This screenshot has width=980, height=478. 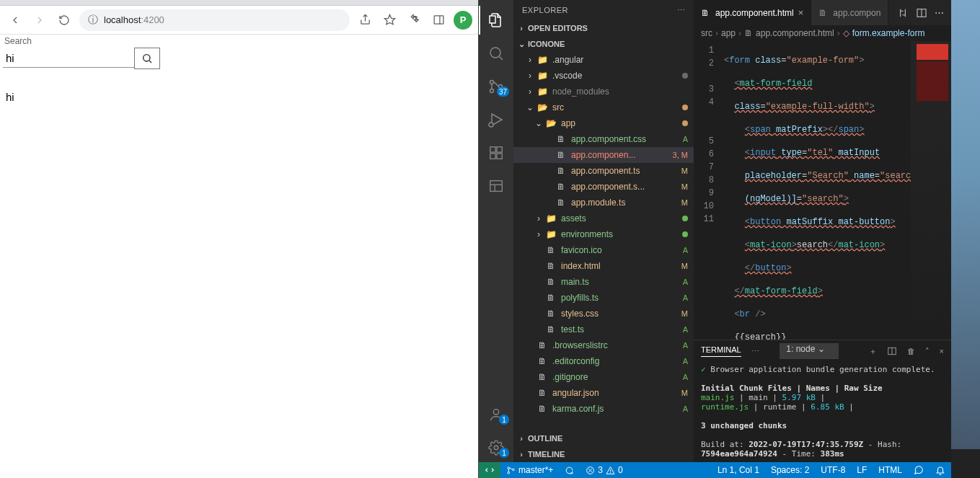 What do you see at coordinates (496, 53) in the screenshot?
I see `activity-search` at bounding box center [496, 53].